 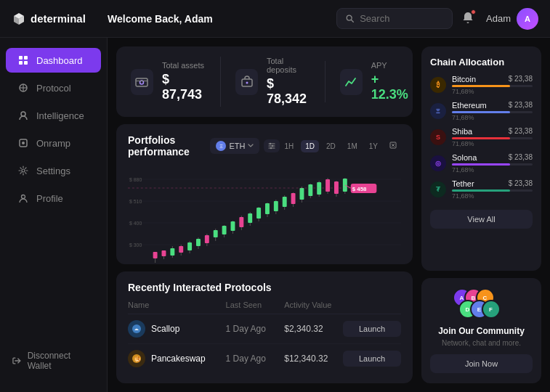 I want to click on sidebar-label-protocol: Protocol, so click(x=54, y=89).